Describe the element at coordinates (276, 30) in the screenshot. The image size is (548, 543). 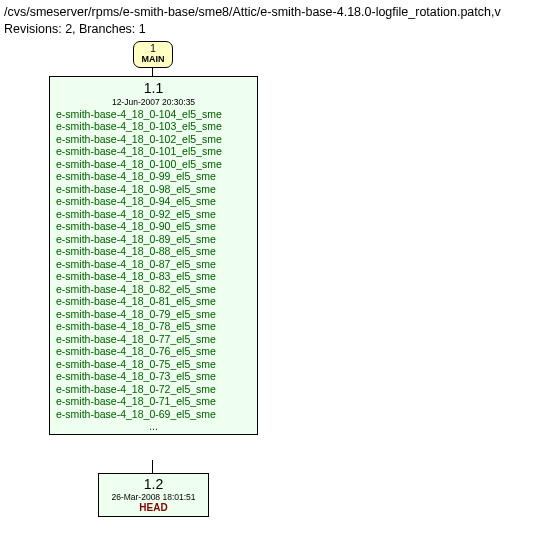
I see `revision-stats: Revisions: 2, Branches: 1` at that location.